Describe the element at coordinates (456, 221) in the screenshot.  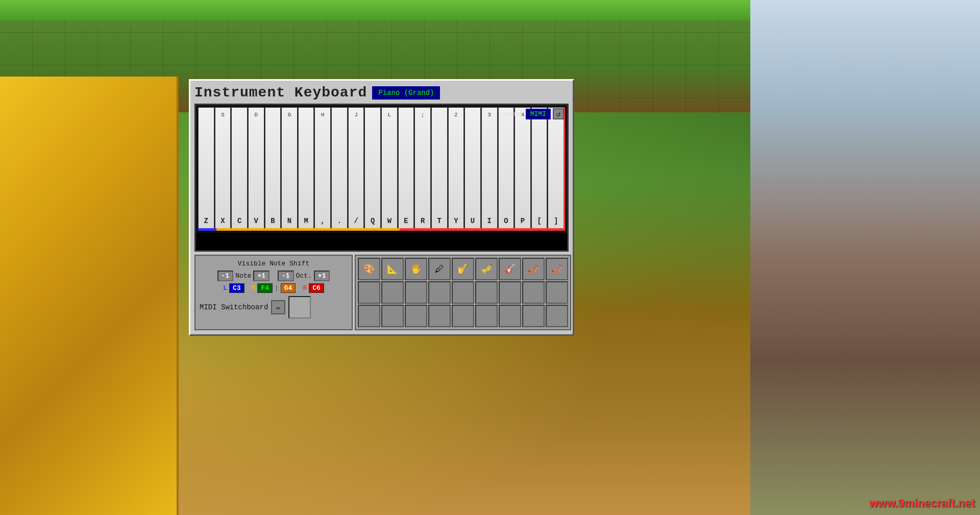
I see `key-y-label: Y` at that location.